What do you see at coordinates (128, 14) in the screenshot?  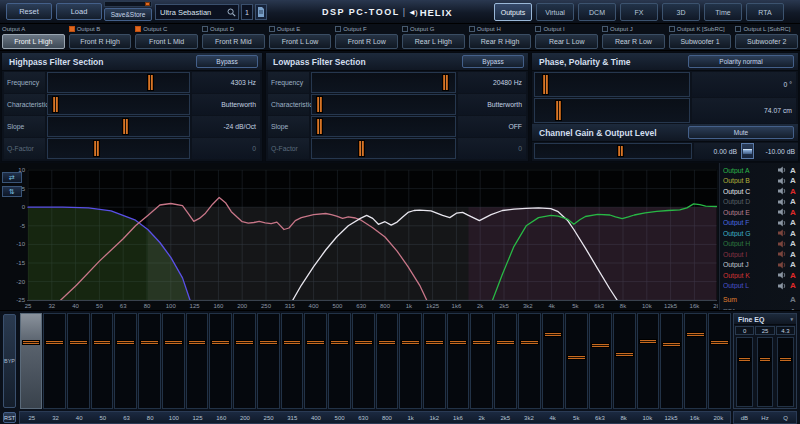 I see `save-store-button: Save&Store` at bounding box center [128, 14].